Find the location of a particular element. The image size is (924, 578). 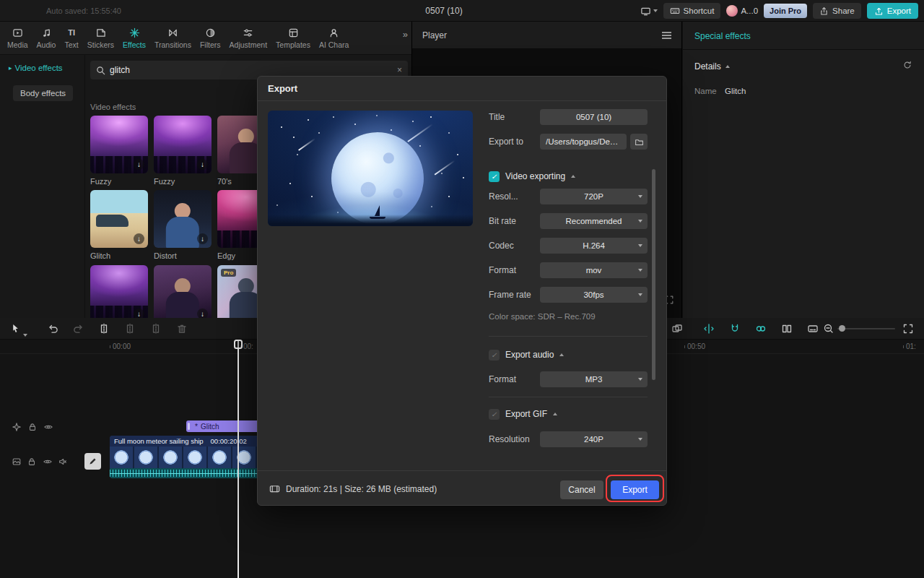

zoom-slider is located at coordinates (866, 329).